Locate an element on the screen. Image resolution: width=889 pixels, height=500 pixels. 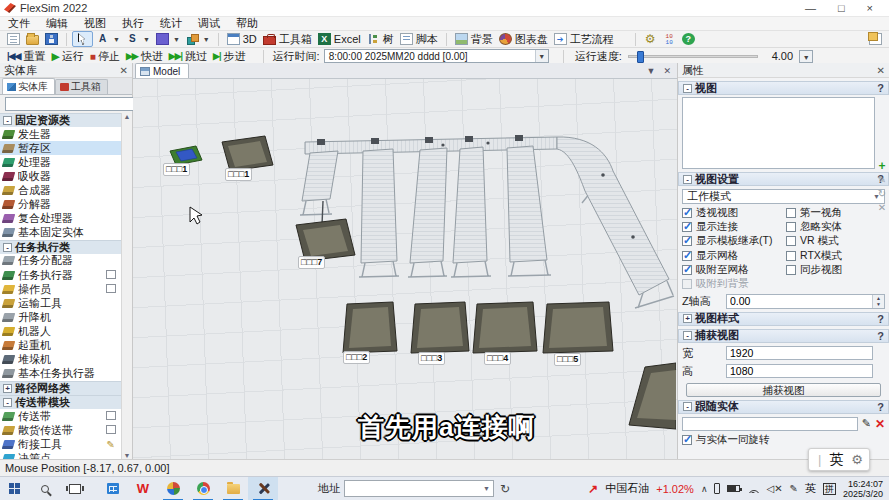
library-item: 基本固定实体 is located at coordinates (60, 233).